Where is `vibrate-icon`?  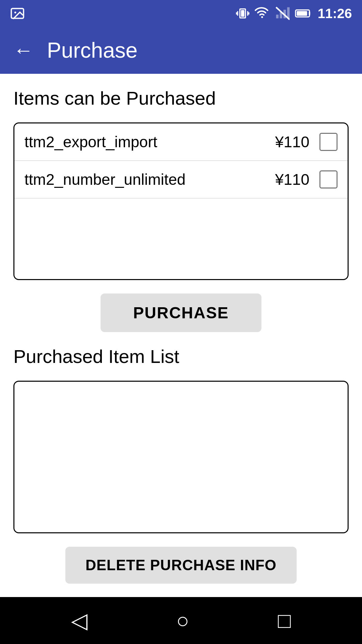
vibrate-icon is located at coordinates (243, 13).